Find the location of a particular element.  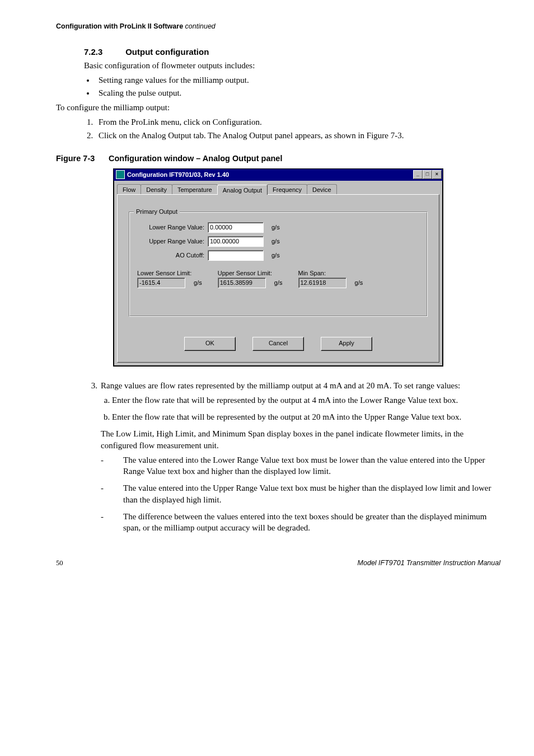

section-title: Output configuration is located at coordinates (167, 51).